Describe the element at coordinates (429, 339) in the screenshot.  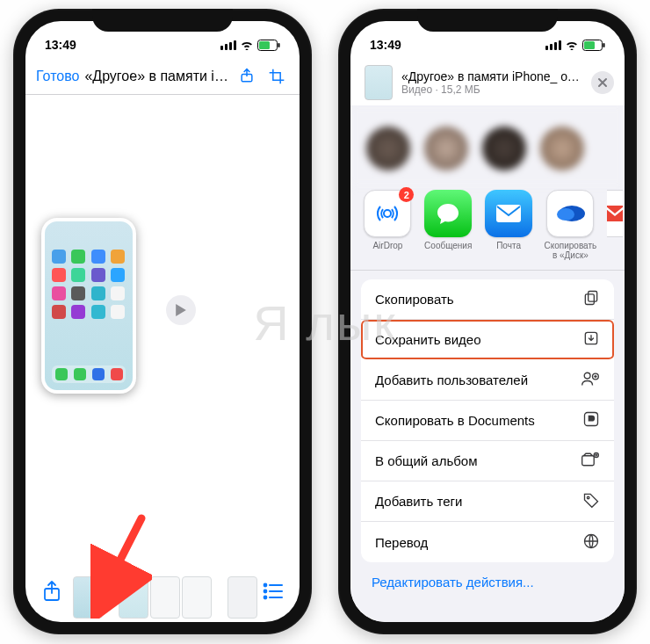
I see `action-label: Сохранить видео` at that location.